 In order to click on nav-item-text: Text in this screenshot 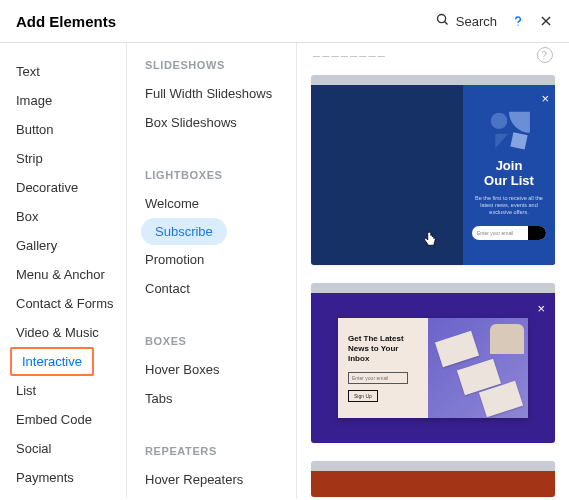, I will do `click(28, 72)`.